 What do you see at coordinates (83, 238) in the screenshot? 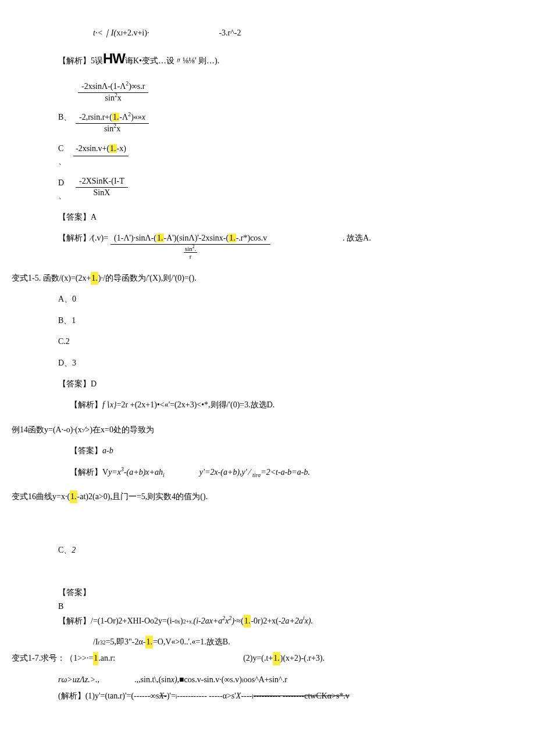
I see `label: 【解析】∕(.v)=` at bounding box center [83, 238].